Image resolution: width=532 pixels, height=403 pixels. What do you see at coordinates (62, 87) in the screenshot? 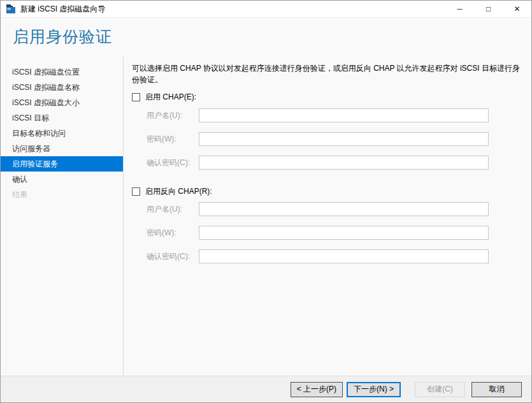
I see `sidebar-item-disk-name: iSCSI 虚拟磁盘名称` at bounding box center [62, 87].